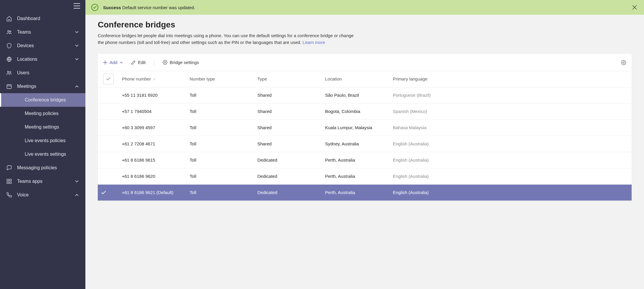 This screenshot has width=644, height=289. I want to click on sidebar-subitem-conference-bridges: Conference bridges, so click(43, 100).